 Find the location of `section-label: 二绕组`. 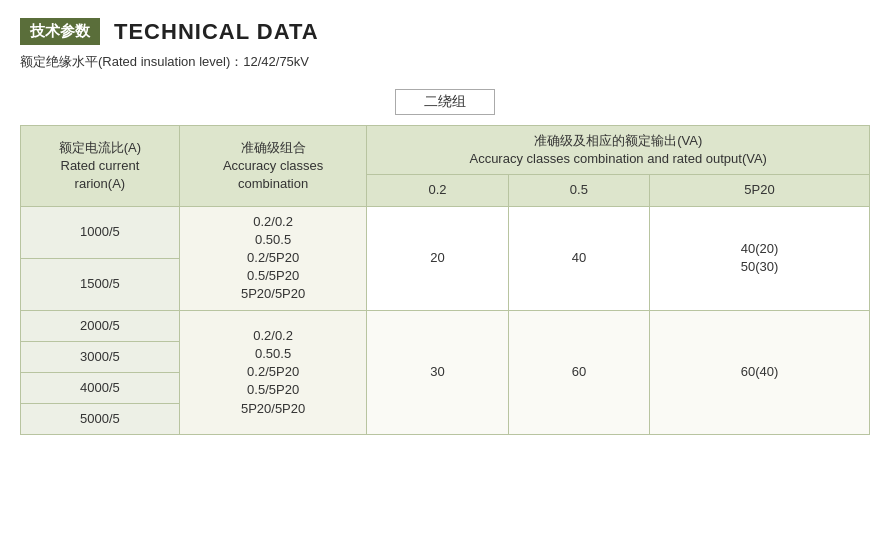

section-label: 二绕组 is located at coordinates (445, 102).